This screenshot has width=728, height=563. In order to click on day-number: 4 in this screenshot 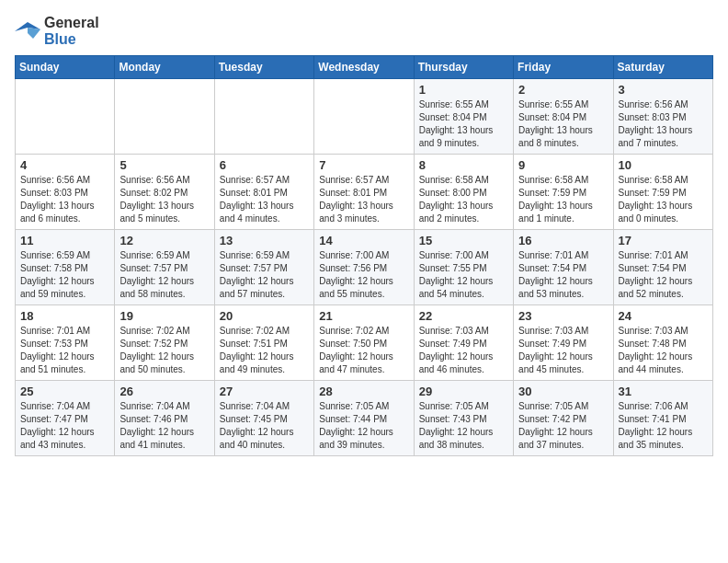, I will do `click(64, 166)`.